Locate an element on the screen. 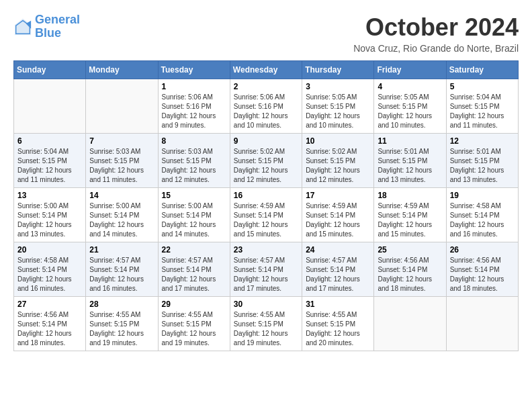  day-number: 13 is located at coordinates (50, 195).